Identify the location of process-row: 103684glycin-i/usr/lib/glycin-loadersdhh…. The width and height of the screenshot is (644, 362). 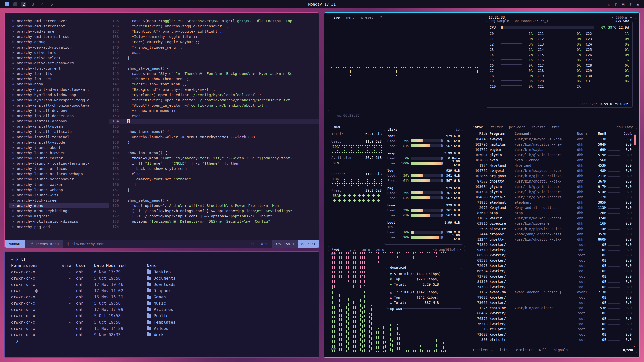
(553, 187).